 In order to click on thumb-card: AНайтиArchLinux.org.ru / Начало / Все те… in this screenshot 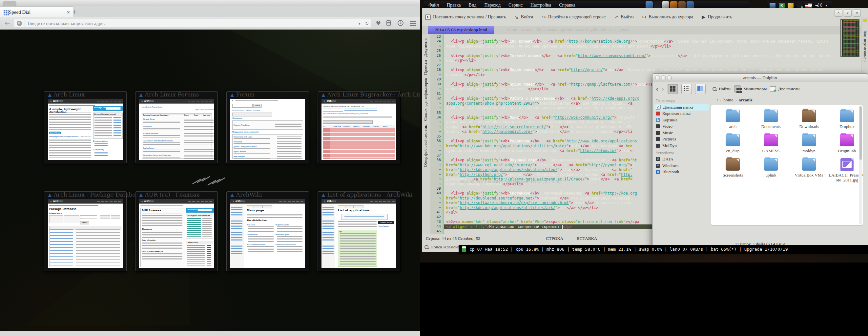, I will do `click(268, 127)`.